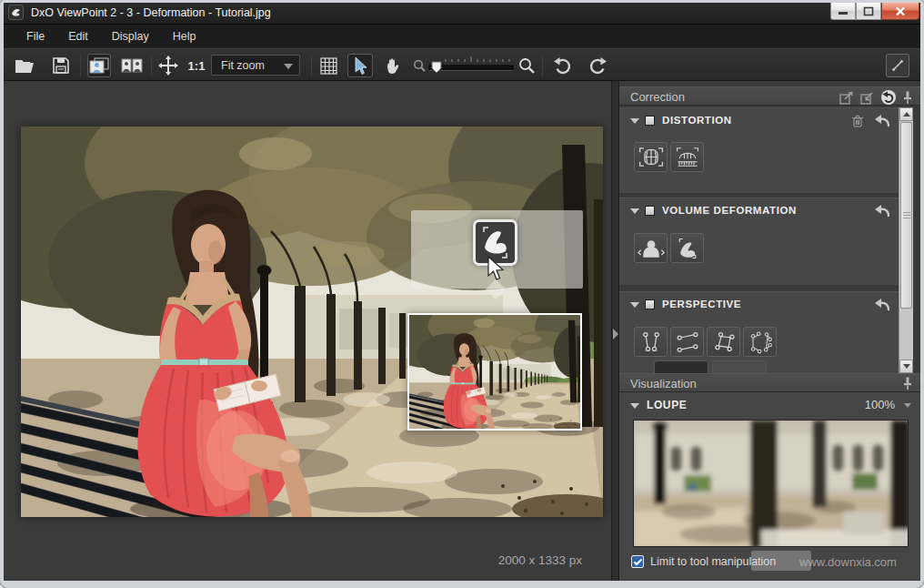  What do you see at coordinates (898, 66) in the screenshot?
I see `fullscreen-button` at bounding box center [898, 66].